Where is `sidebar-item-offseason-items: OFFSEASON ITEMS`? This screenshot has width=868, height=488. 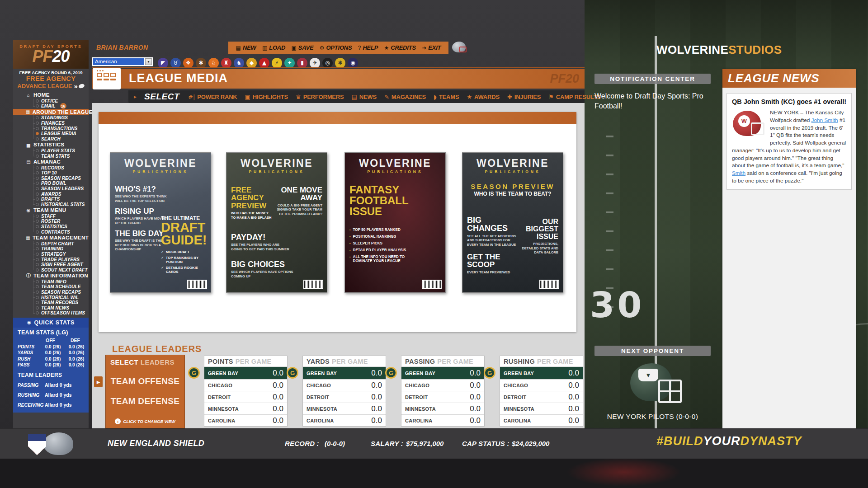 sidebar-item-offseason-items: OFFSEASON ITEMS is located at coordinates (51, 313).